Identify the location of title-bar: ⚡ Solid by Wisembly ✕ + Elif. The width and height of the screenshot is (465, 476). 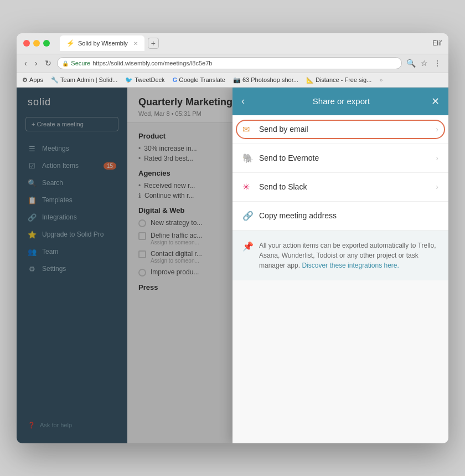
(232, 44).